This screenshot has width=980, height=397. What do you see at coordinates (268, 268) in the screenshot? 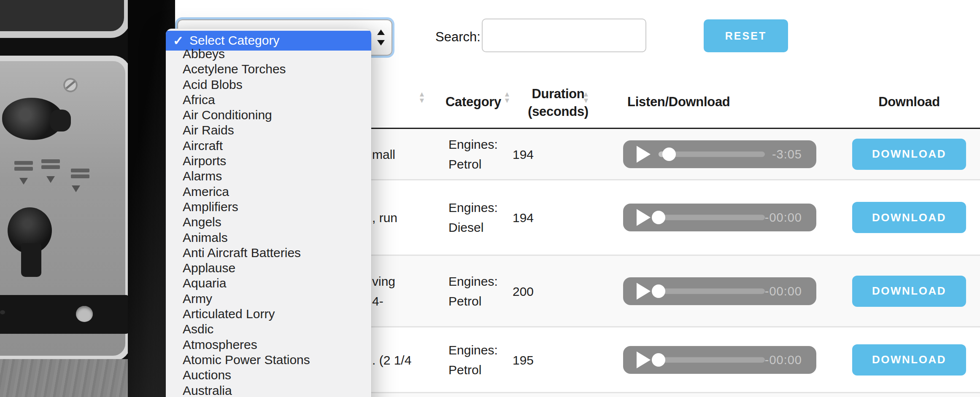
I see `menu-option: Applause` at bounding box center [268, 268].